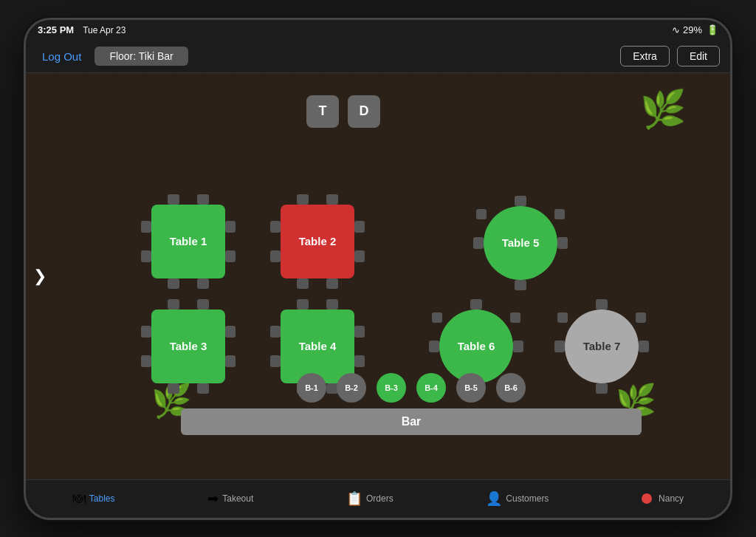 The height and width of the screenshot is (537, 756). Describe the element at coordinates (364, 112) in the screenshot. I see `d-button: D` at that location.